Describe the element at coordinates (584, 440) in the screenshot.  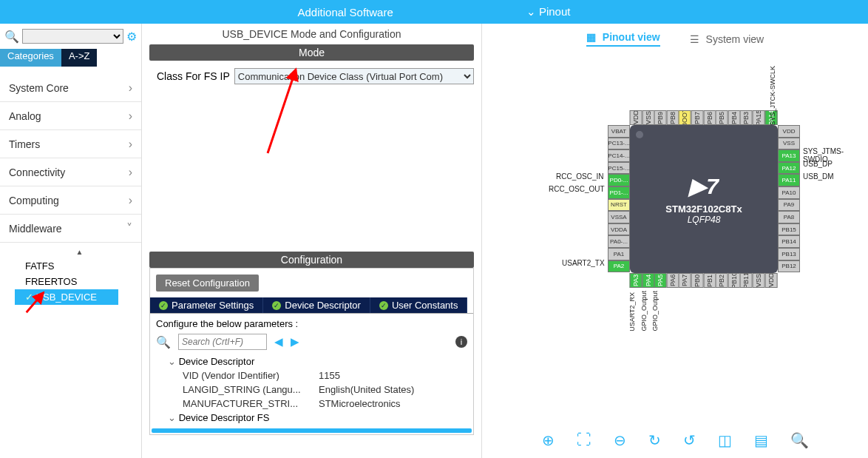
I see `fit-icon: ⛶` at that location.